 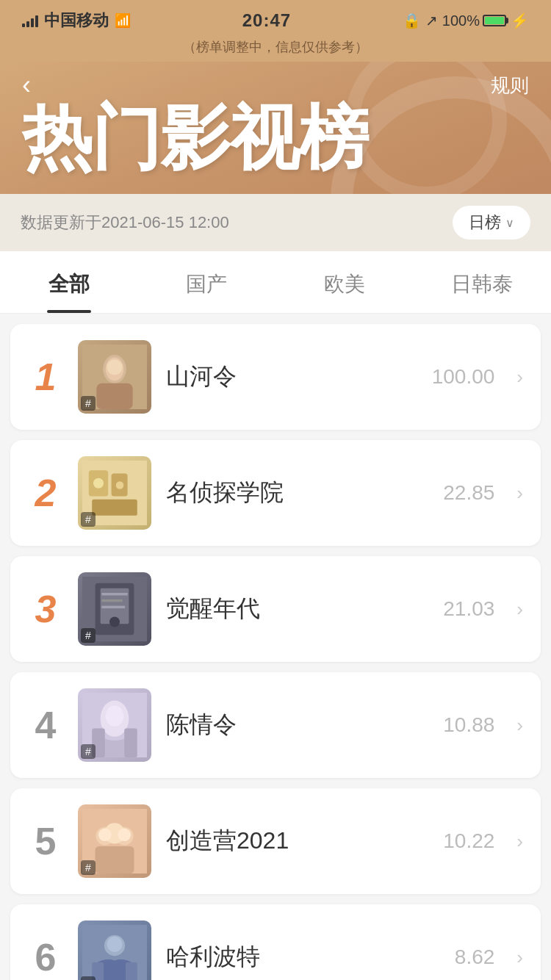 I want to click on tab-all: 全部, so click(x=69, y=282).